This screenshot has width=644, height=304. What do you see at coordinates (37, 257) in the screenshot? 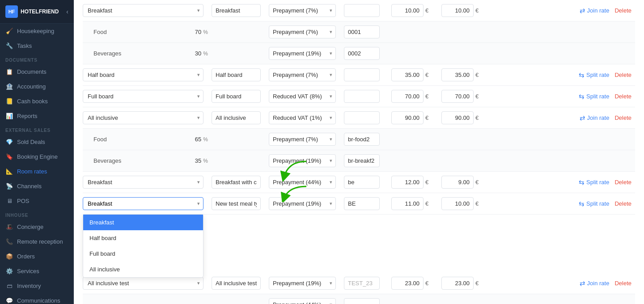
I see `sidebar-item-orders: 📦Orders` at bounding box center [37, 257].